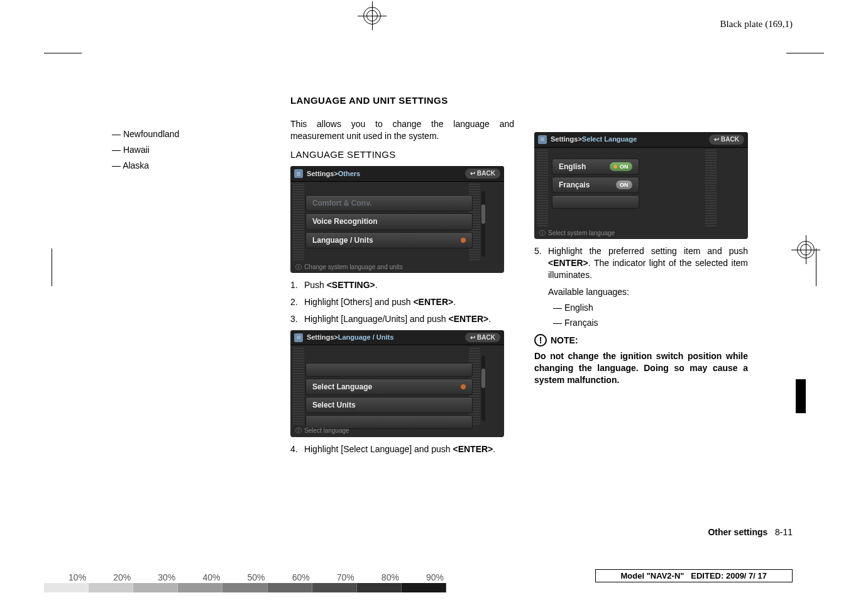 The image size is (868, 600). I want to click on breadcrumb-leaf: Language / Units, so click(366, 337).